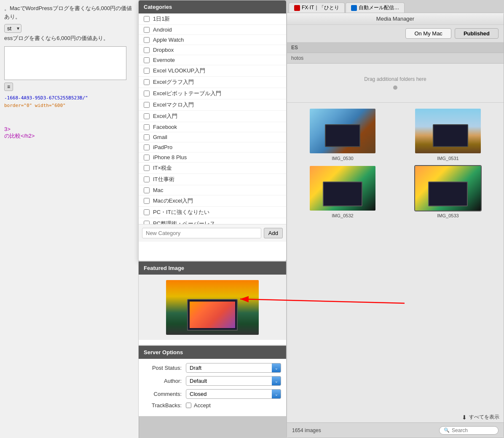 Image resolution: width=504 pixels, height=438 pixels. I want to click on mm-search-box: 🔍, so click(469, 430).